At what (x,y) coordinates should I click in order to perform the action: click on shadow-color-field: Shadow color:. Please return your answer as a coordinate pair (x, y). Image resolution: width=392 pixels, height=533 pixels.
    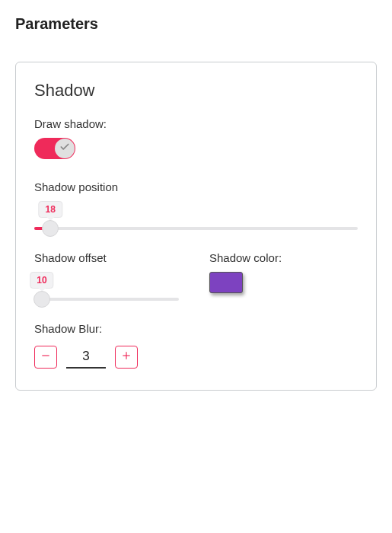
    Looking at the image, I should click on (245, 276).